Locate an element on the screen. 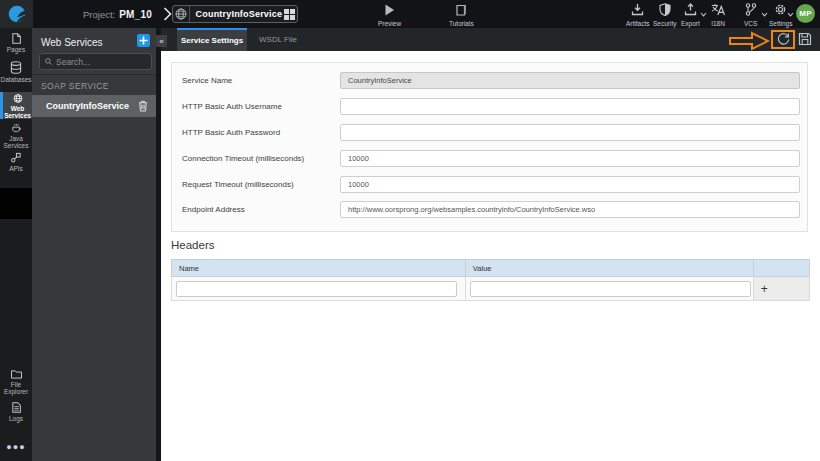 The width and height of the screenshot is (820, 461). security-label: Security is located at coordinates (664, 24).